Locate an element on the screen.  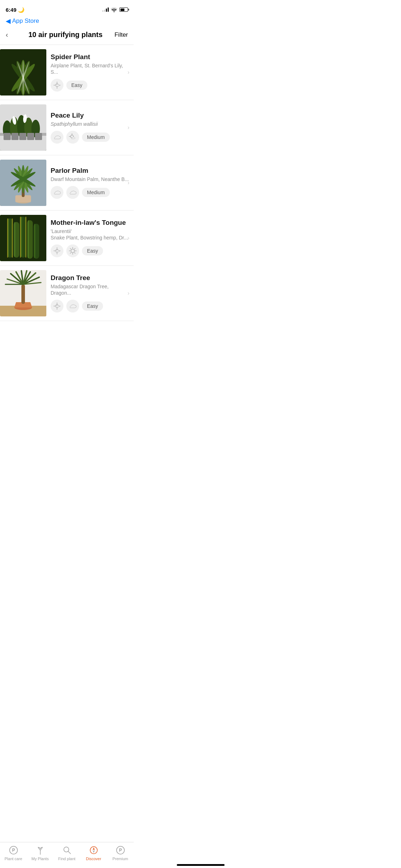
back-button: ‹ is located at coordinates (11, 35).